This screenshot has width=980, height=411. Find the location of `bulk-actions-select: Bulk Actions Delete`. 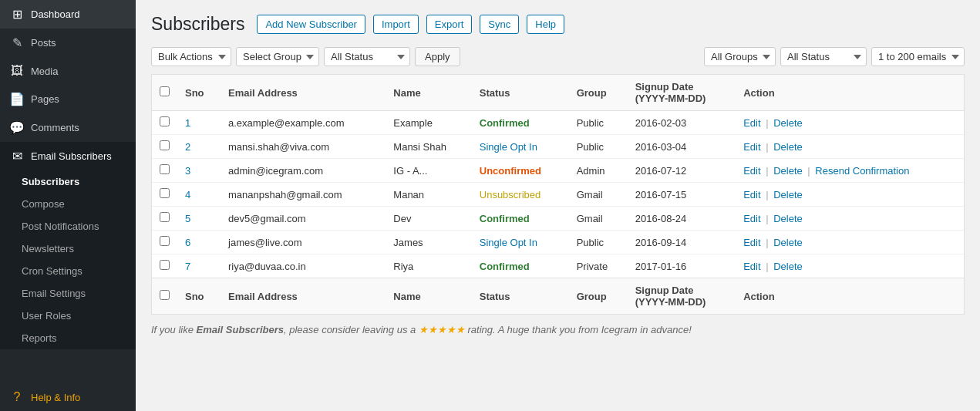

bulk-actions-select: Bulk Actions Delete is located at coordinates (191, 57).